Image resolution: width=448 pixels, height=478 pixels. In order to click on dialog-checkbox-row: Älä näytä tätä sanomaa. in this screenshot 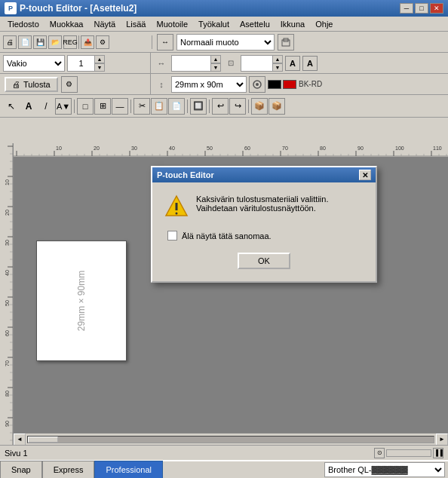, I will do `click(264, 235)`.